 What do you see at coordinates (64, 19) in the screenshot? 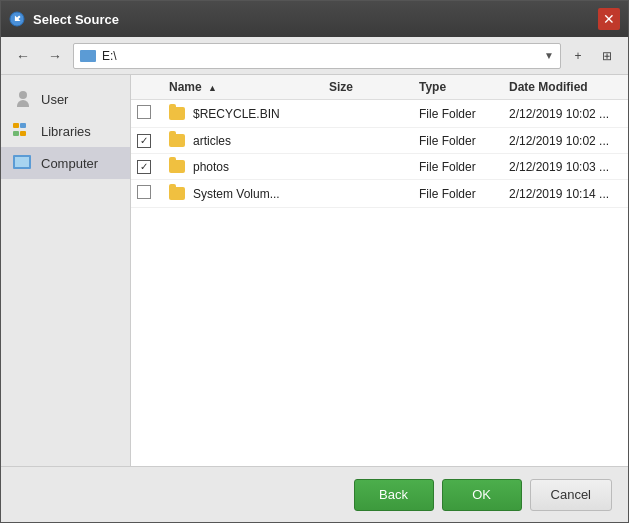
I see `title-bar-left: Select Source` at bounding box center [64, 19].